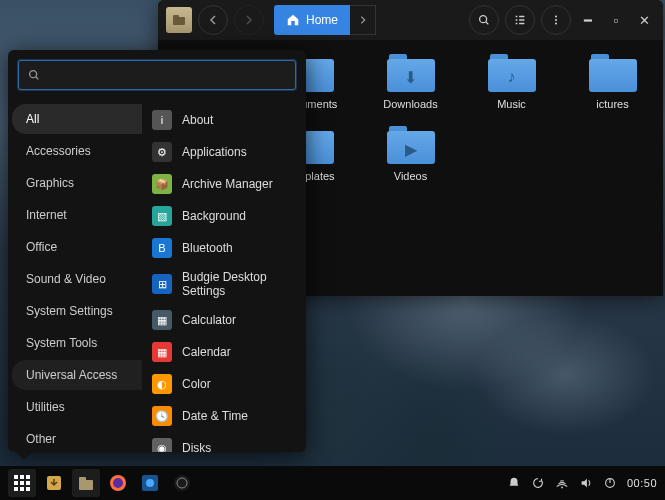 Image resolution: width=665 pixels, height=500 pixels. I want to click on path-next-button, so click(363, 20).